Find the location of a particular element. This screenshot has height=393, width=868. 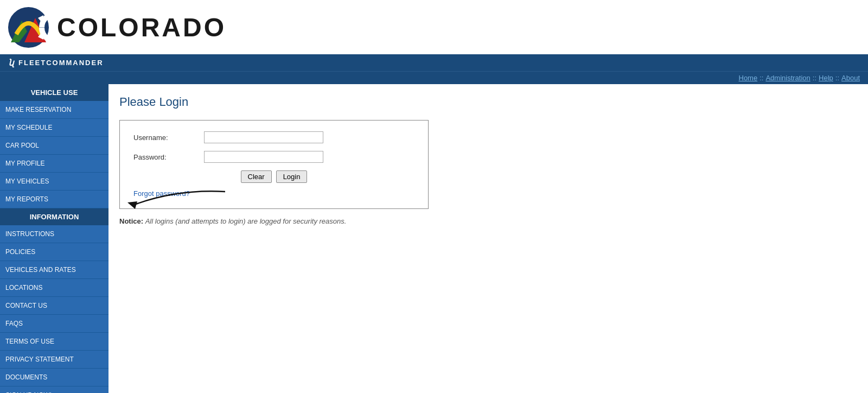

sidebar-item-make-reservation: MAKE RESERVATION is located at coordinates (54, 110).